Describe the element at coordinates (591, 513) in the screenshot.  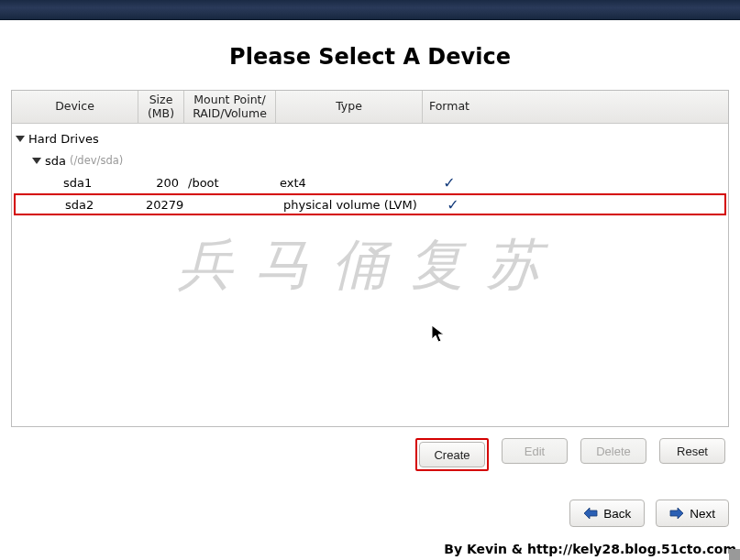
I see `arrow-left-icon` at that location.